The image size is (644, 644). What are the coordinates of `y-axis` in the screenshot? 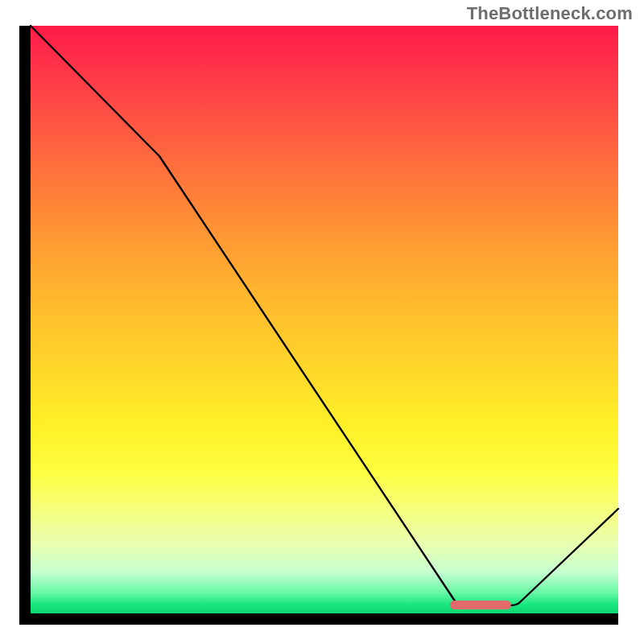 It's located at (25, 320).